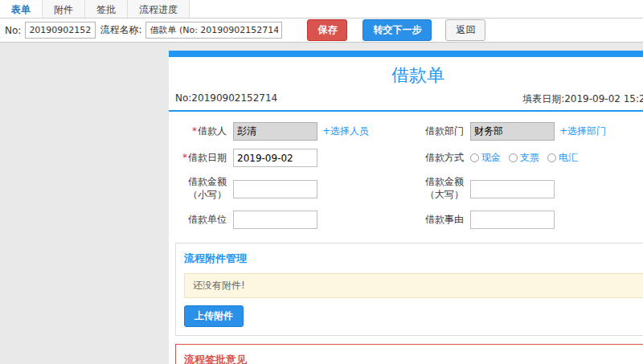 The image size is (643, 364). I want to click on toolbar: No: 流程名称: 保存 转交下一步 返回, so click(322, 31).